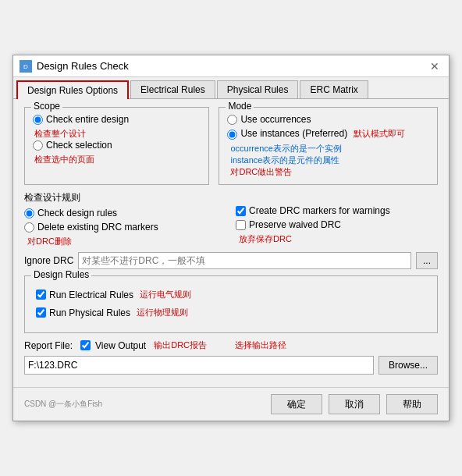  Describe the element at coordinates (231, 345) in the screenshot. I see `report-label-row: Report File: View Output 输出DRC报告 选择输出路径` at that location.